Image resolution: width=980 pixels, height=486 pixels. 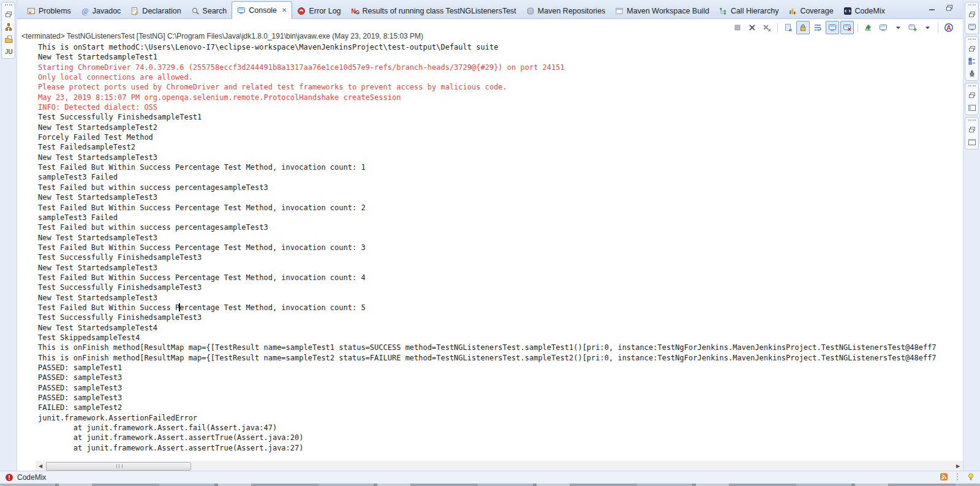 What do you see at coordinates (755, 11) in the screenshot?
I see `tab-label: Call Hierarchy` at bounding box center [755, 11].